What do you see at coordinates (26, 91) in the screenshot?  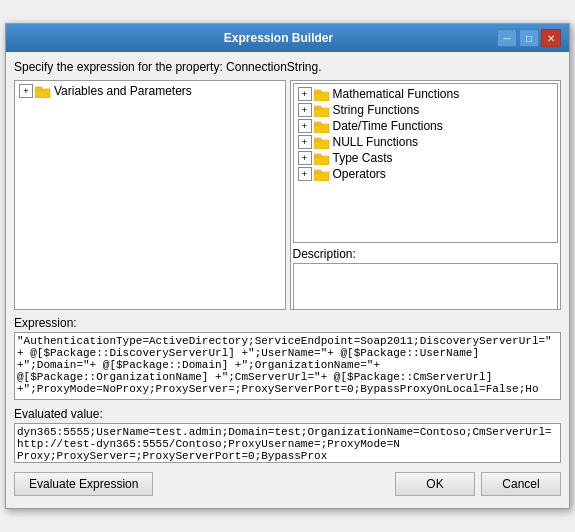 I see `expand-vars: +` at bounding box center [26, 91].